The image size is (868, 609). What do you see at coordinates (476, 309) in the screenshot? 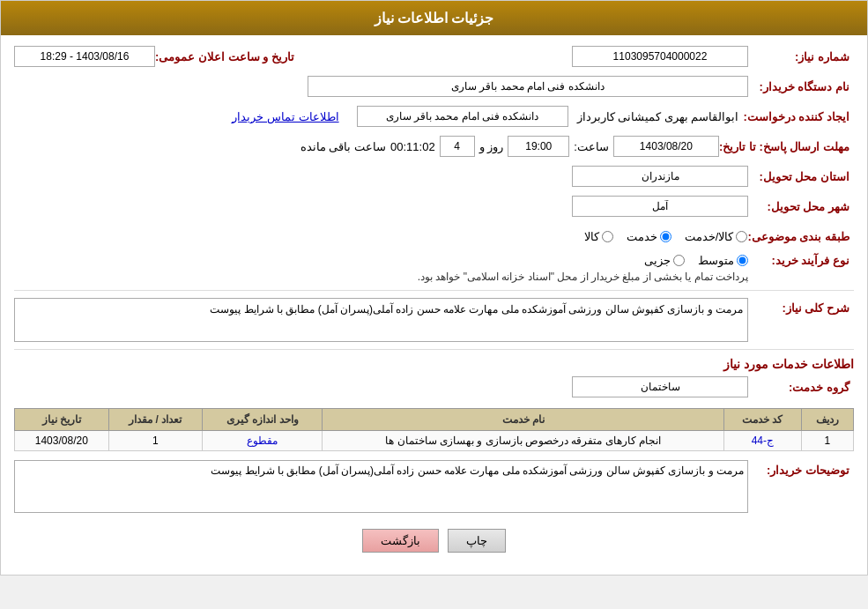
I see `need-description-text: مرمت و بازسازی کفپوش سالن ورزشی آموزشکده…` at bounding box center [476, 309].